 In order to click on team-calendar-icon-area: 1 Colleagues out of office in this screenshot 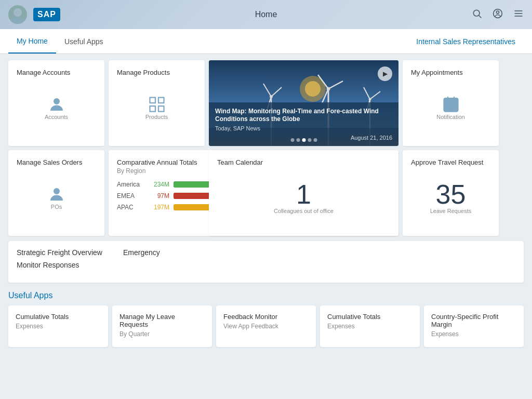, I will do `click(303, 197)`.